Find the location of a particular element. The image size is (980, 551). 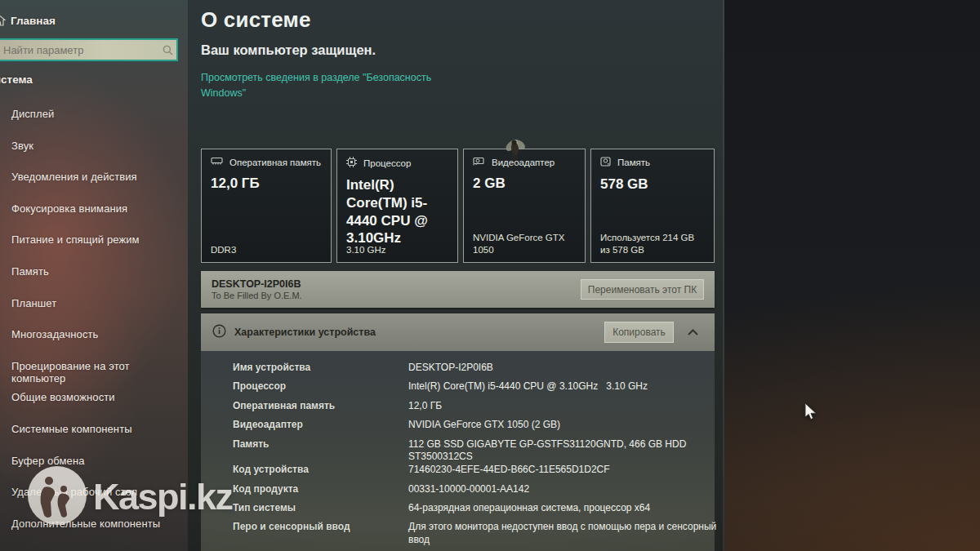

system-cards: Оперативная память 12,0 ГБ DDR3 Процессо… is located at coordinates (457, 206).